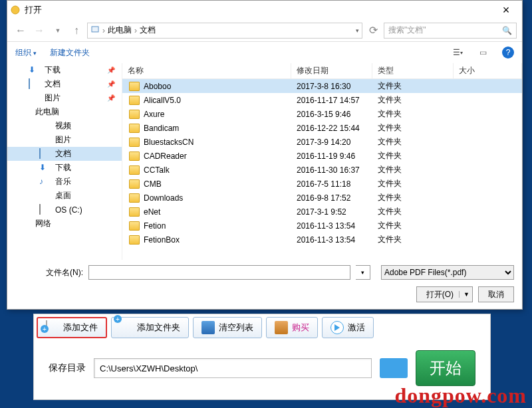 The image size is (532, 408). Describe the element at coordinates (508, 52) in the screenshot. I see `help-icon: ?` at that location.